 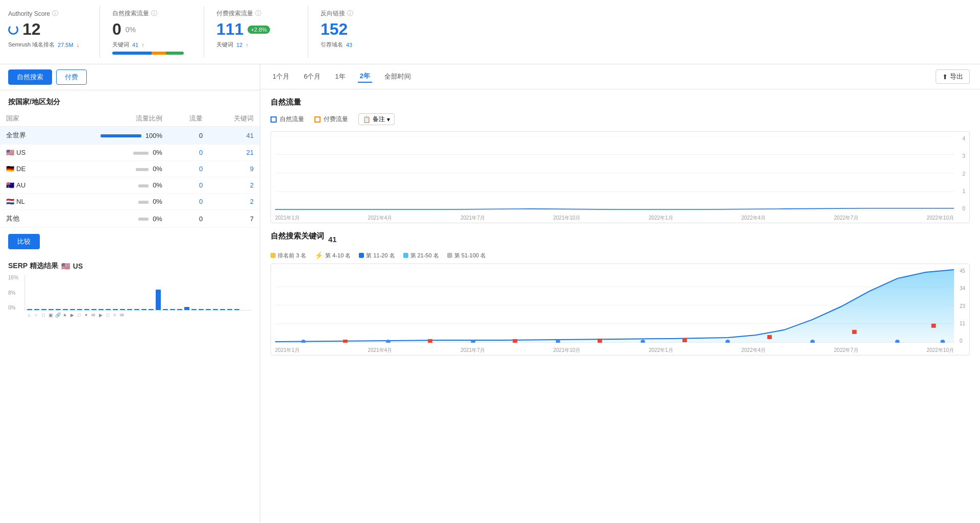 What do you see at coordinates (55, 13) in the screenshot?
I see `info-icon: ⓘ` at bounding box center [55, 13].